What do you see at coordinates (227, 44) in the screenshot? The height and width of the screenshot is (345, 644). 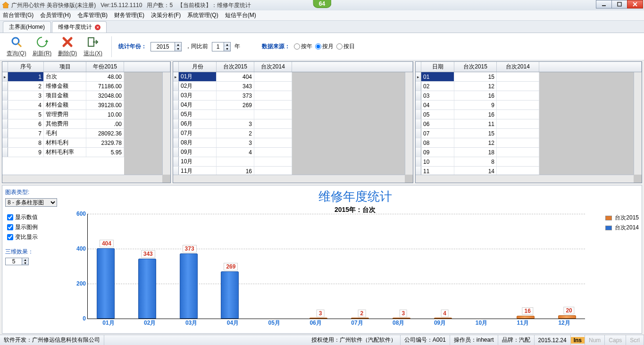 I see `compare-up: ▲` at bounding box center [227, 44].